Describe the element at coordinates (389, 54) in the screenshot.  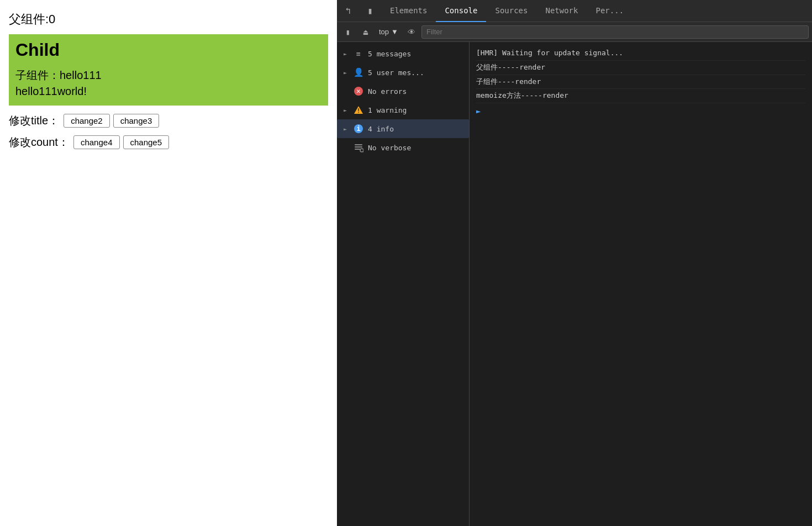
I see `messages-label: 5 messages` at that location.